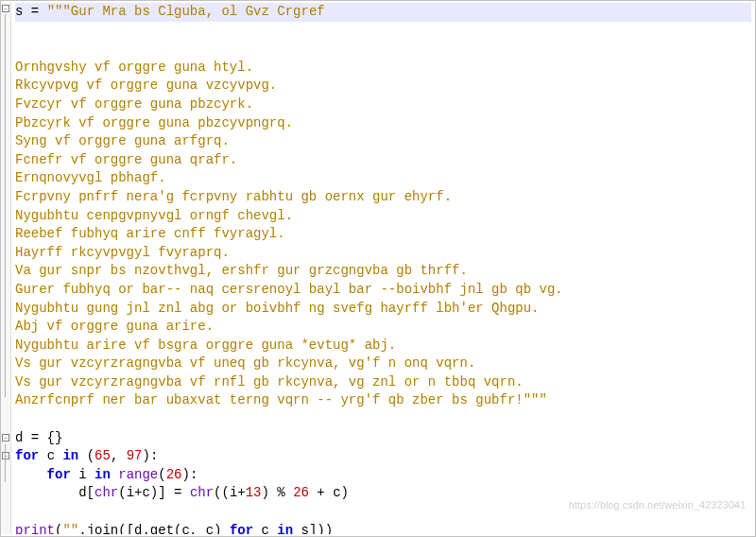  What do you see at coordinates (246, 363) in the screenshot?
I see `string-line: Vs gur vzcyrzragngvba vf uneq gb rkcynva…` at bounding box center [246, 363].